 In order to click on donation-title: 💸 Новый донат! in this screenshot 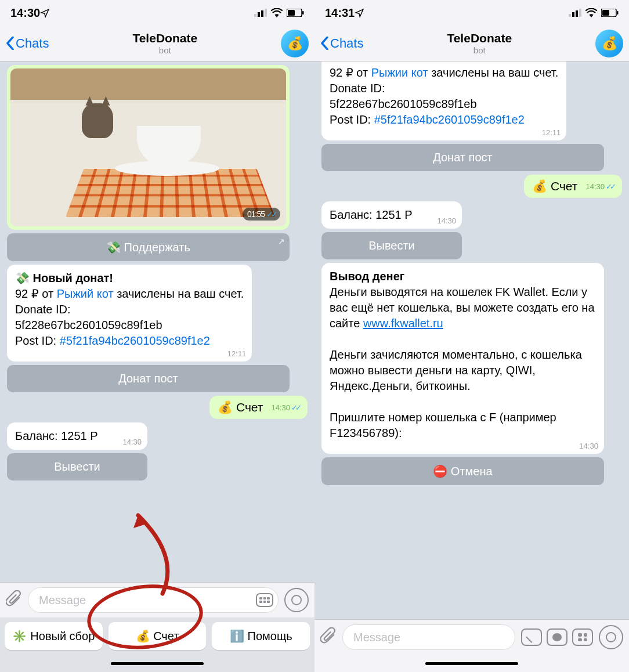, I will do `click(64, 278)`.